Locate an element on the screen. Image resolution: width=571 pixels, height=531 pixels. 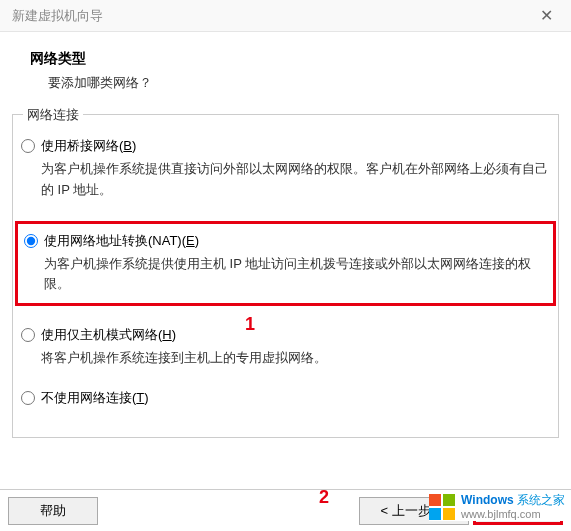
window-title: 新建虚拟机向导 is located at coordinates (58, 16).